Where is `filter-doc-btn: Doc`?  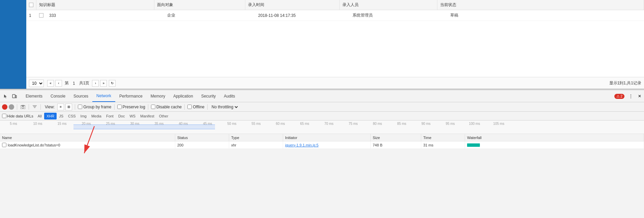 filter-doc-btn: Doc is located at coordinates (122, 116).